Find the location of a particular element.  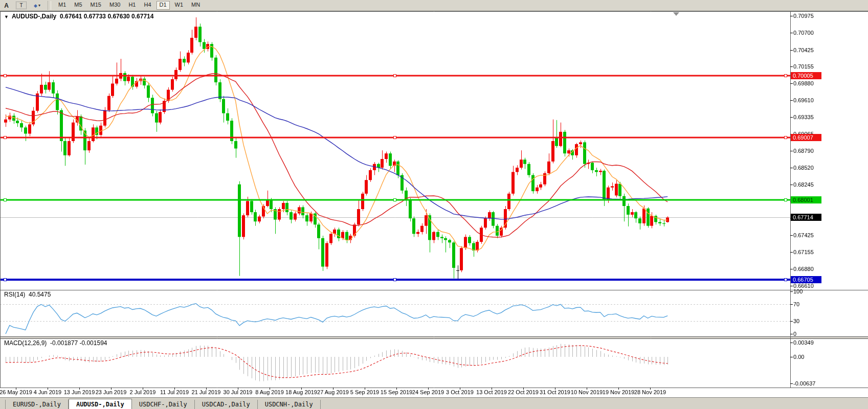

date-label: 23 Jun 2019 is located at coordinates (112, 392).